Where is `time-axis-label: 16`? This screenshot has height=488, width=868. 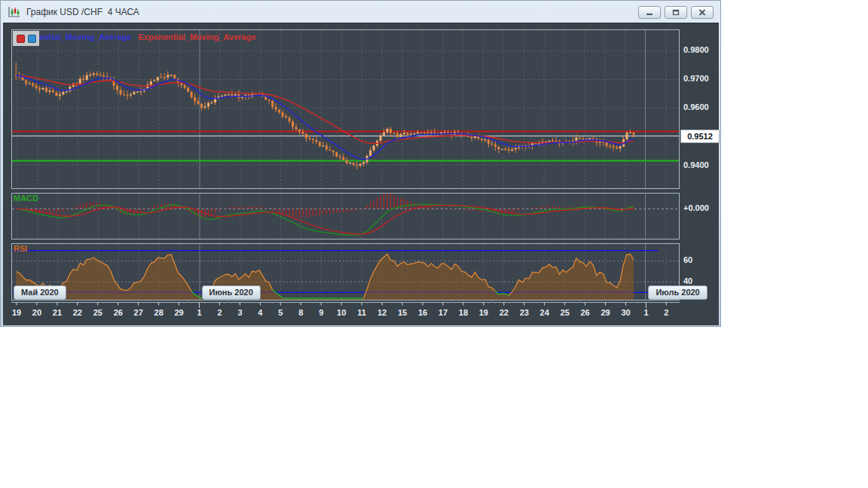
time-axis-label: 16 is located at coordinates (423, 313).